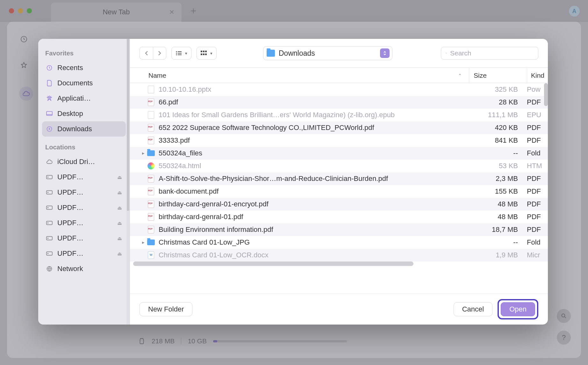 Image resolution: width=588 pixels, height=365 pixels. I want to click on sidebar-location-4: UPDF…⏏, so click(84, 223).